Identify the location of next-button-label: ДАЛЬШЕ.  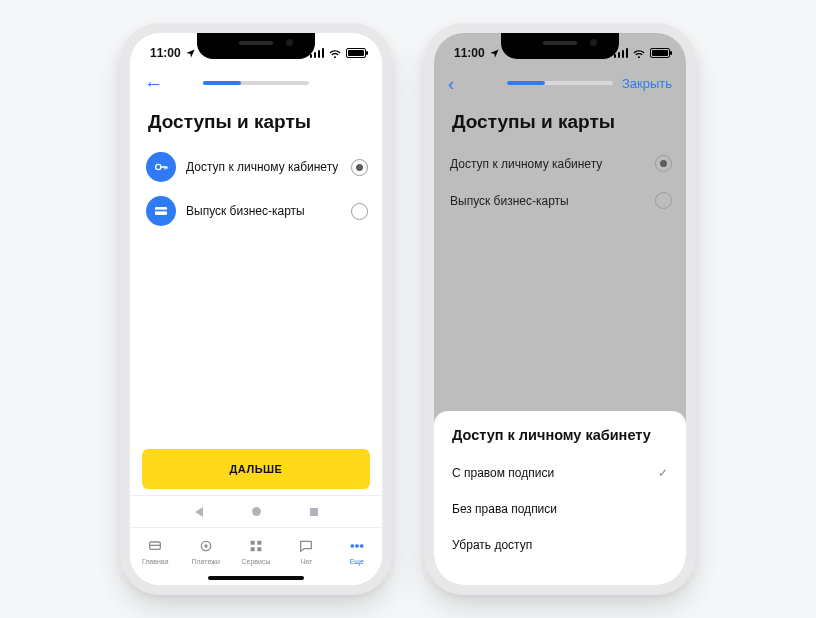
(256, 469).